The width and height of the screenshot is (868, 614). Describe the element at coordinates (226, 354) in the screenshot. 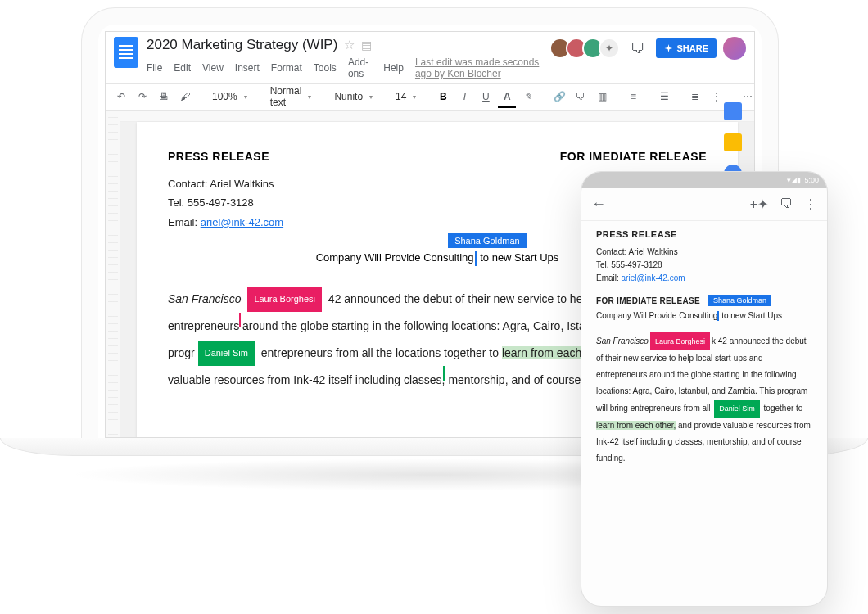

I see `label-daniel: Daniel Sim` at that location.